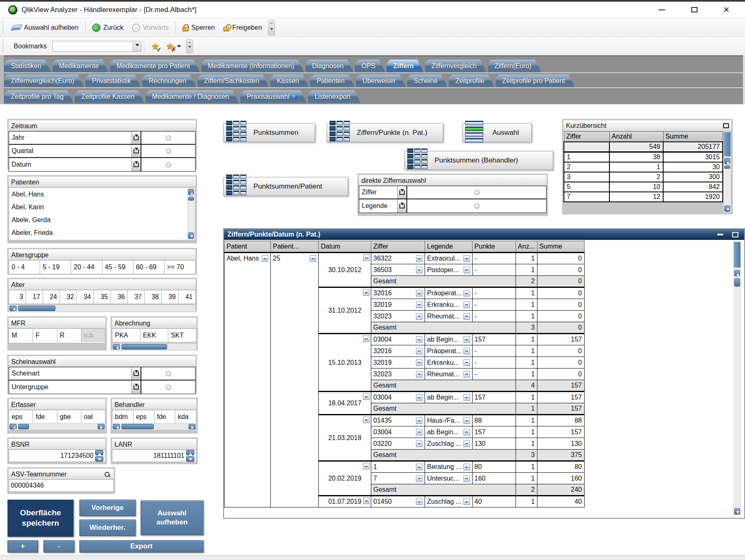 The image size is (745, 560). What do you see at coordinates (57, 427) in the screenshot?
I see `erfasser-scrollbar` at bounding box center [57, 427].